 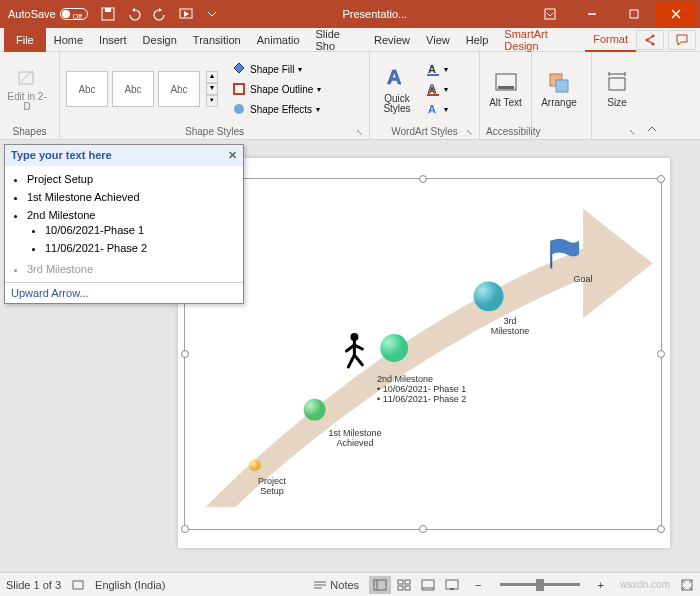 I want to click on group-shape-styles-label: Shape Styles⤡, so click(x=214, y=132).